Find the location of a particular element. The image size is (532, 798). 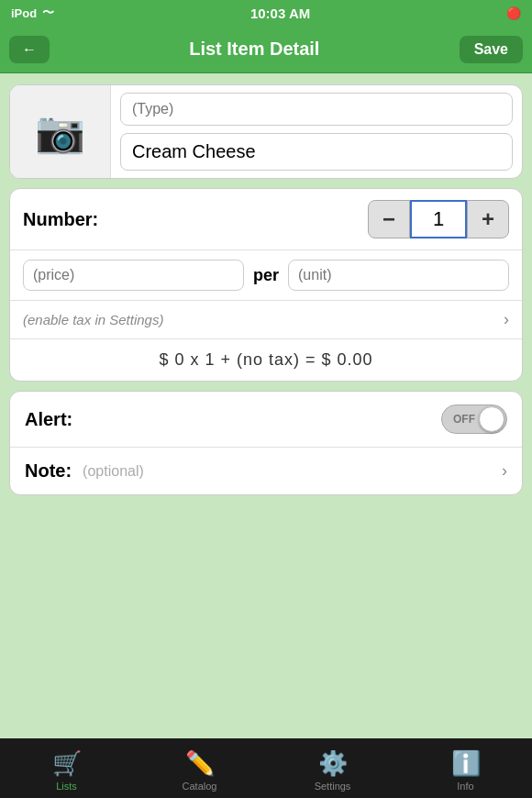

formula-text: $ 0 x 1 + (no tax) = $ 0.00 is located at coordinates (266, 360).